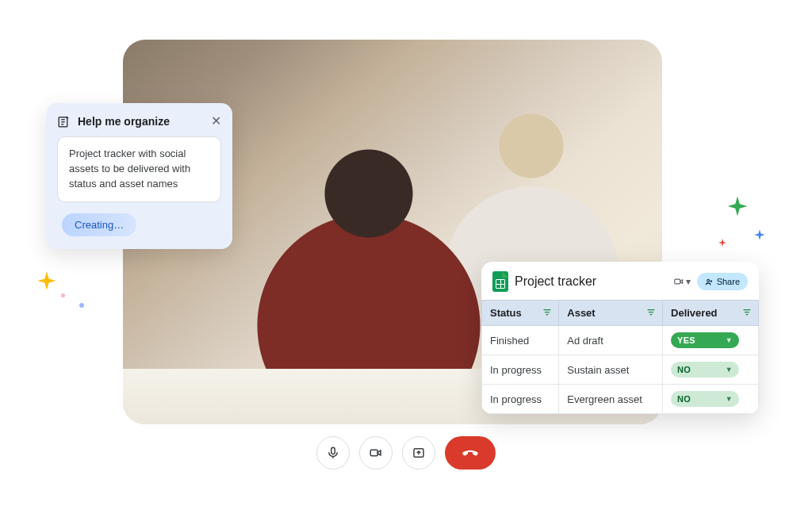 This screenshot has width=812, height=529. Describe the element at coordinates (520, 313) in the screenshot. I see `col-status: Status` at that location.